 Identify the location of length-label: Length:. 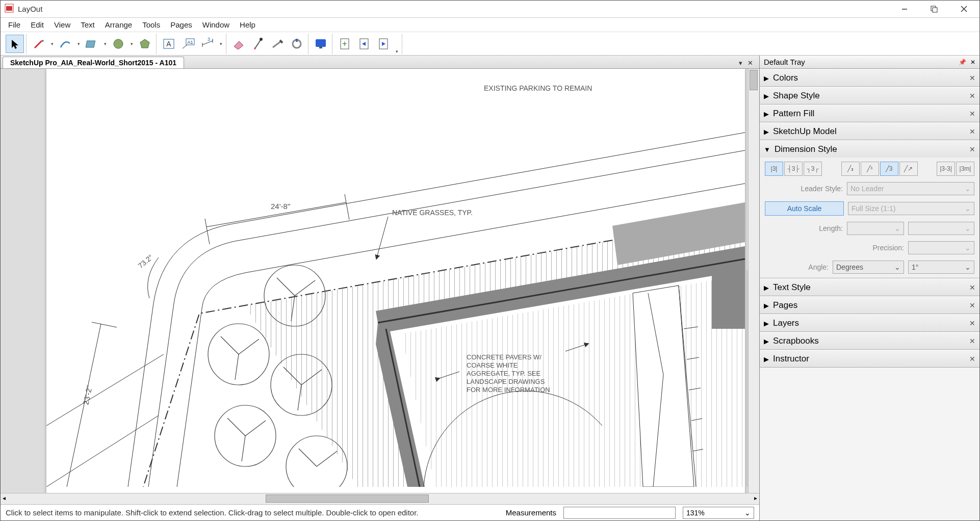
(804, 228).